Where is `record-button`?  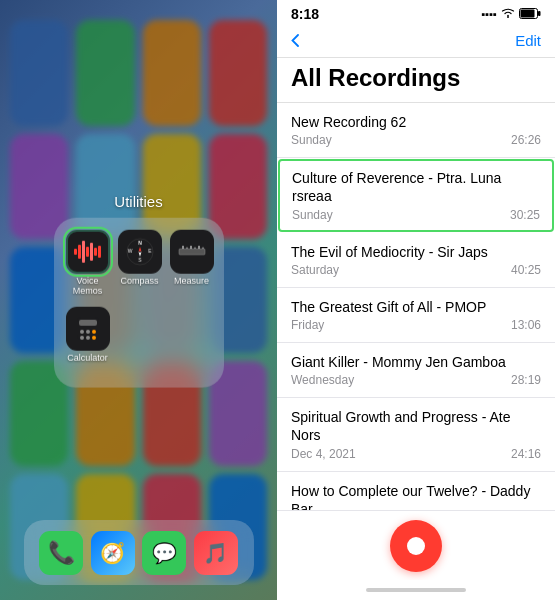
record-button is located at coordinates (416, 546).